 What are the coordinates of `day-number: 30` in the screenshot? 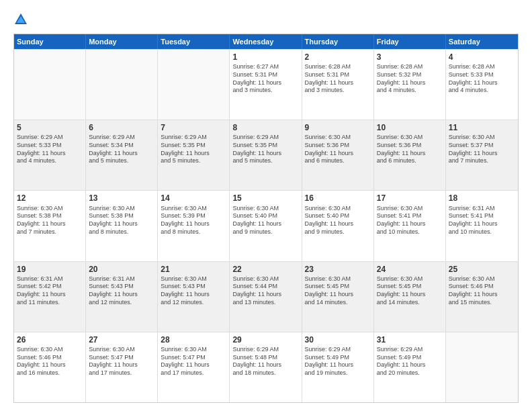 It's located at (338, 340).